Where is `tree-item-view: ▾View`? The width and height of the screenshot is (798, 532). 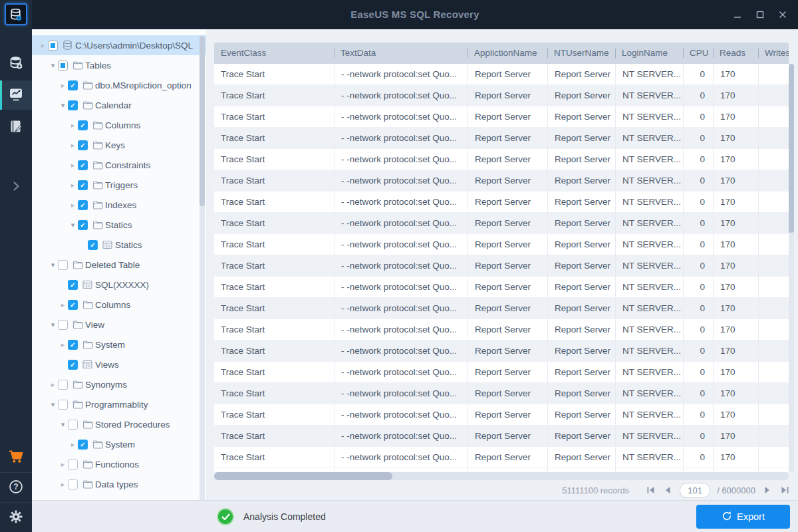 tree-item-view: ▾View is located at coordinates (119, 325).